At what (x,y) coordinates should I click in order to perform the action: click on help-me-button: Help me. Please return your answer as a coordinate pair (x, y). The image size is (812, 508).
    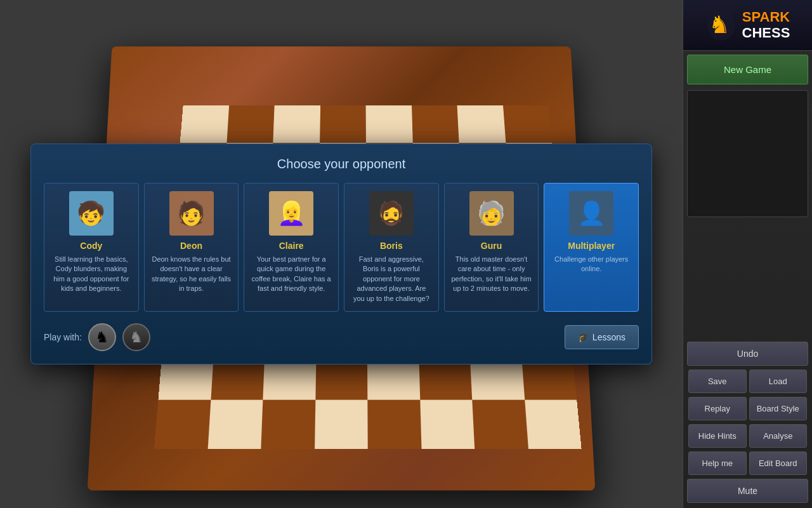
    Looking at the image, I should click on (717, 464).